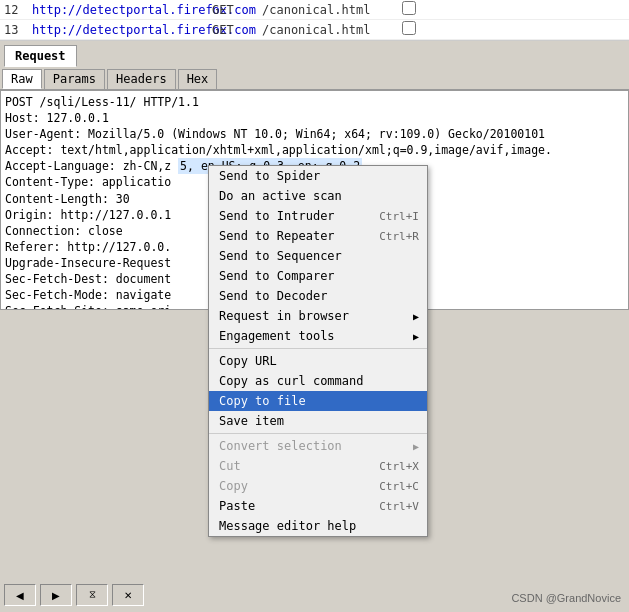 This screenshot has width=629, height=612. I want to click on menu-active-scan: Do an active scan, so click(318, 196).